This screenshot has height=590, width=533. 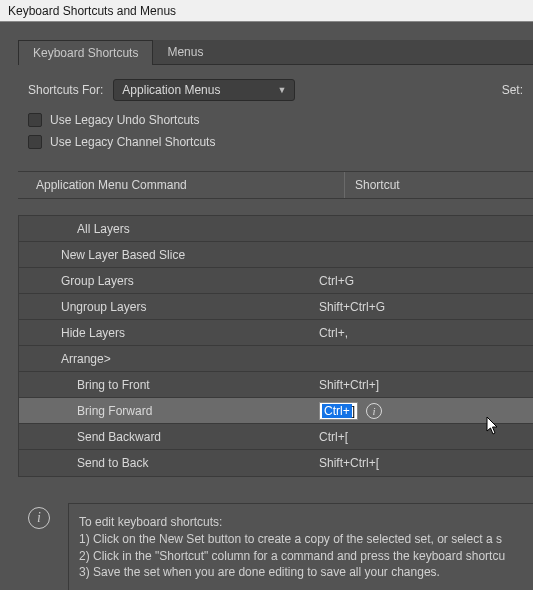 What do you see at coordinates (276, 333) in the screenshot?
I see `table-row: Hide LayersCtrl+,` at bounding box center [276, 333].